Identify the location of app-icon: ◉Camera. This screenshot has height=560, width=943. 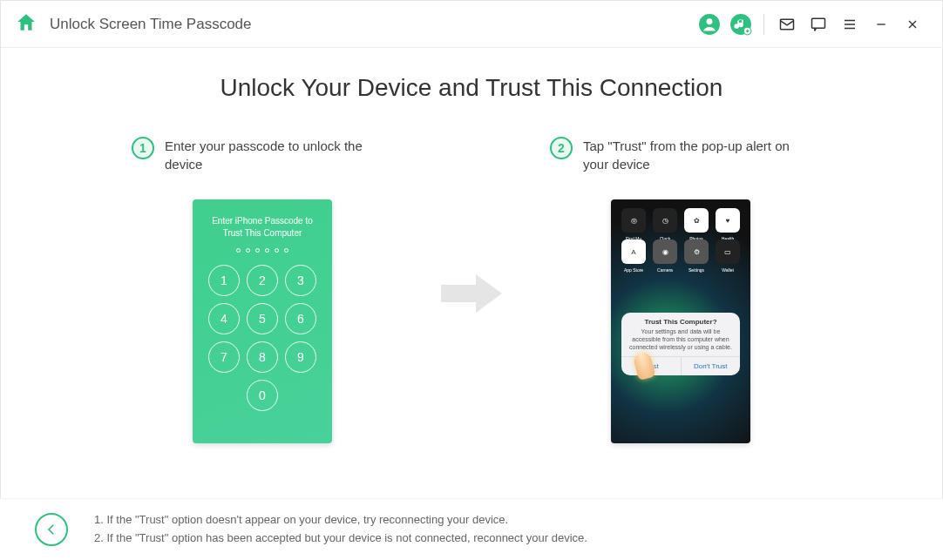
(665, 252).